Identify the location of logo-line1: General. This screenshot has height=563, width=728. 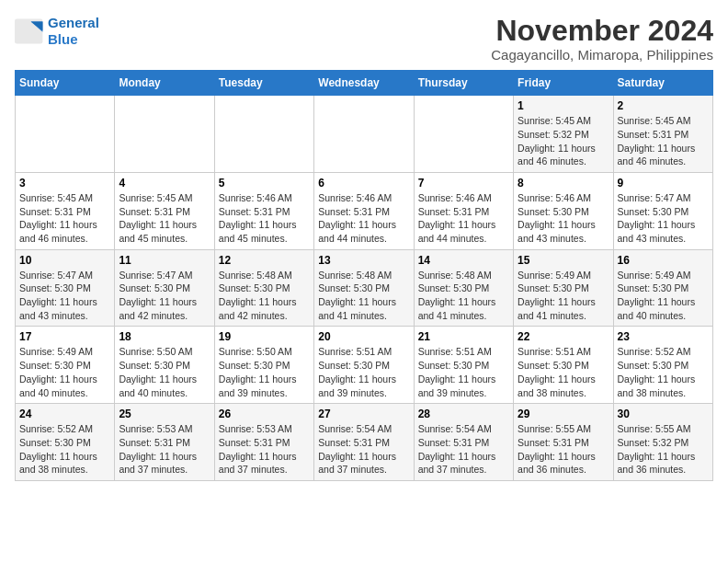
(74, 22).